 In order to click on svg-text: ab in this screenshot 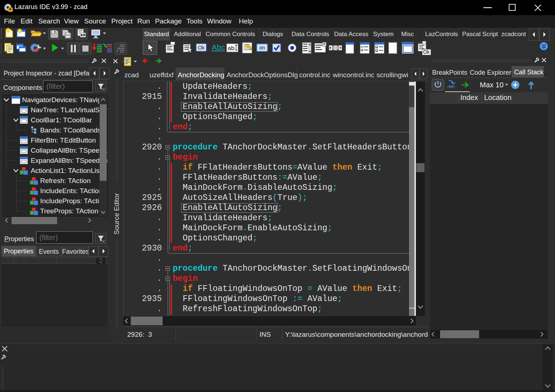, I will do `click(231, 48)`.